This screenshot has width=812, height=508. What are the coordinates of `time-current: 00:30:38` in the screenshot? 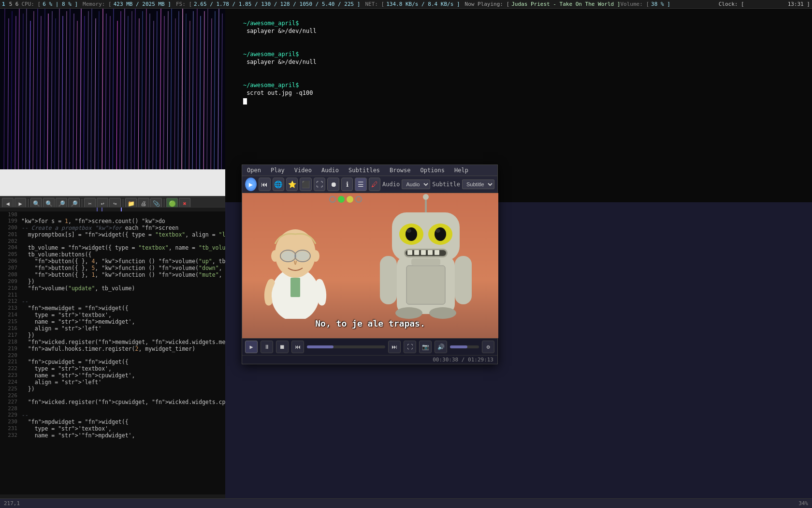 It's located at (446, 360).